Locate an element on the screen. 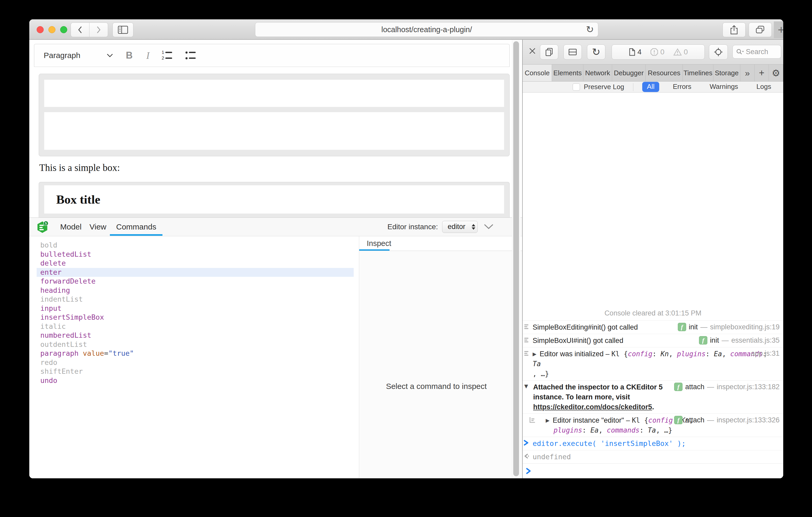  tab-network: Network is located at coordinates (598, 73).